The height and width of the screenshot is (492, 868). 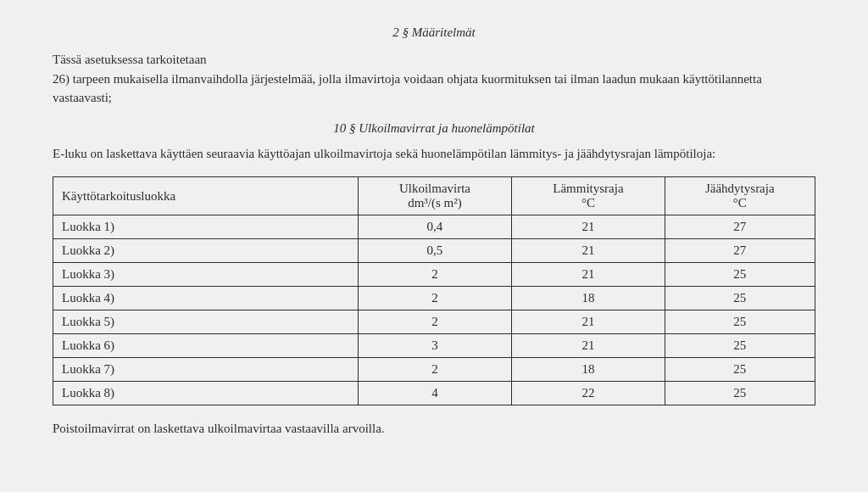 What do you see at coordinates (435, 394) in the screenshot?
I see `cell-airflow: 4` at bounding box center [435, 394].